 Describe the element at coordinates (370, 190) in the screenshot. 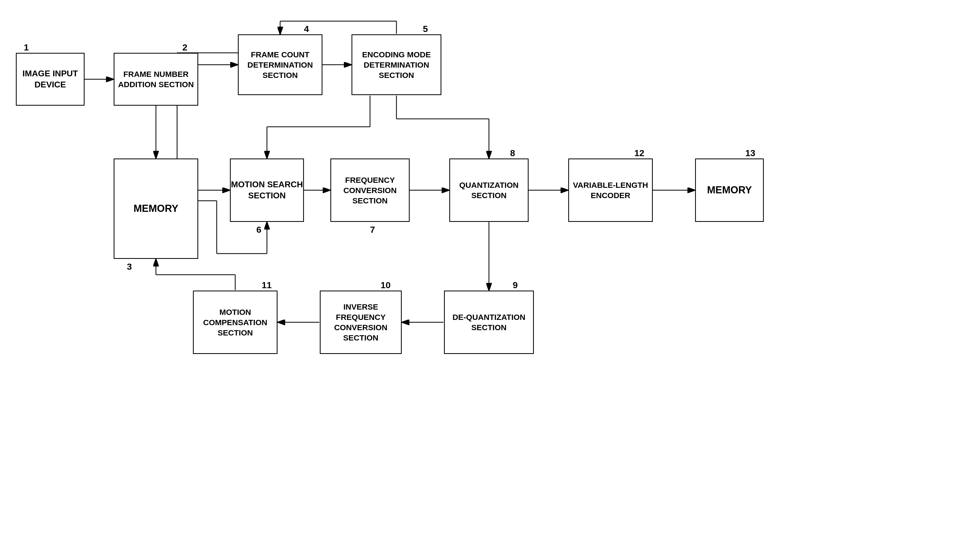

I see `freq-conversion-label: FREQUENCY CONVERSION SECTION` at that location.